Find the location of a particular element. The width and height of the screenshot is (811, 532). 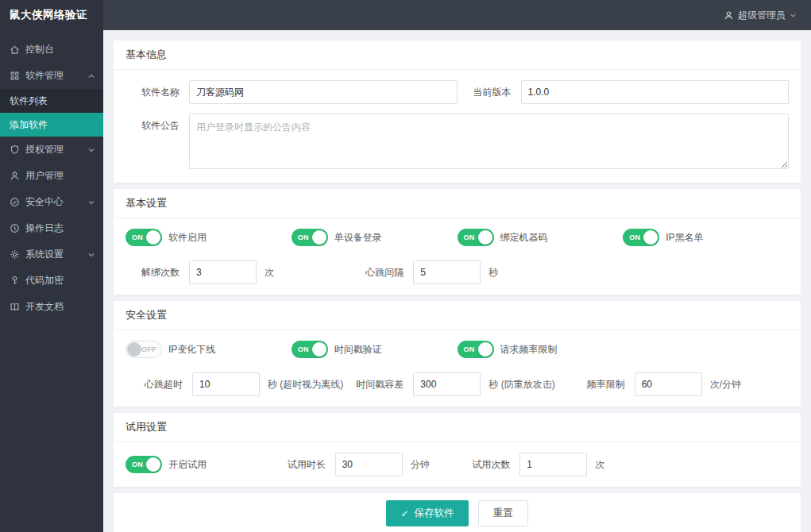

current-version-label: 当前版本 is located at coordinates (485, 92).